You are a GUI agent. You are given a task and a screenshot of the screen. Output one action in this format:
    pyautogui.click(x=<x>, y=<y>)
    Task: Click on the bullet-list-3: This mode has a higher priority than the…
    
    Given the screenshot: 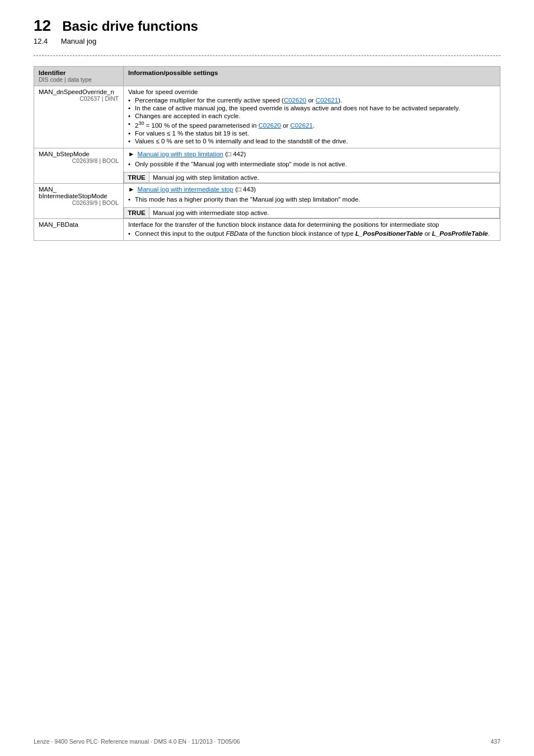 What is the action you would take?
    pyautogui.click(x=312, y=199)
    